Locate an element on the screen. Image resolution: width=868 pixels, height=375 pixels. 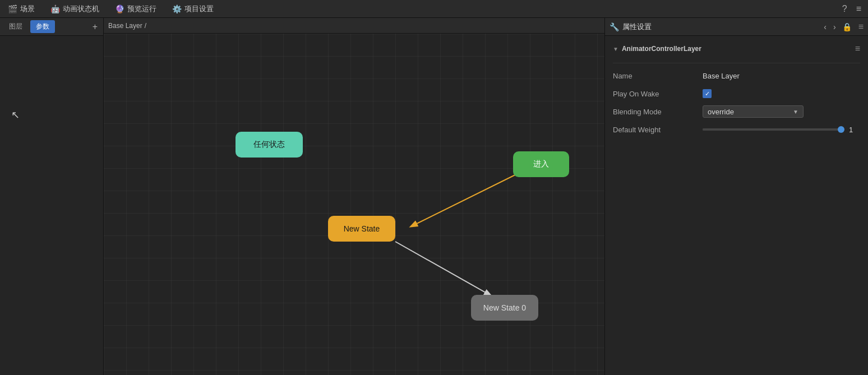
more-button: ≡ is located at coordinates (859, 9).